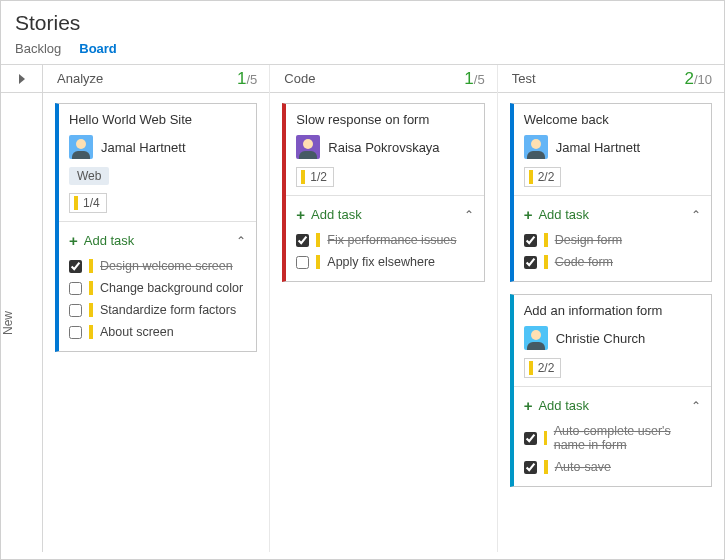 This screenshot has width=725, height=560. Describe the element at coordinates (612, 340) in the screenshot. I see `card-body: Add an information formChristie Church2/…` at that location.